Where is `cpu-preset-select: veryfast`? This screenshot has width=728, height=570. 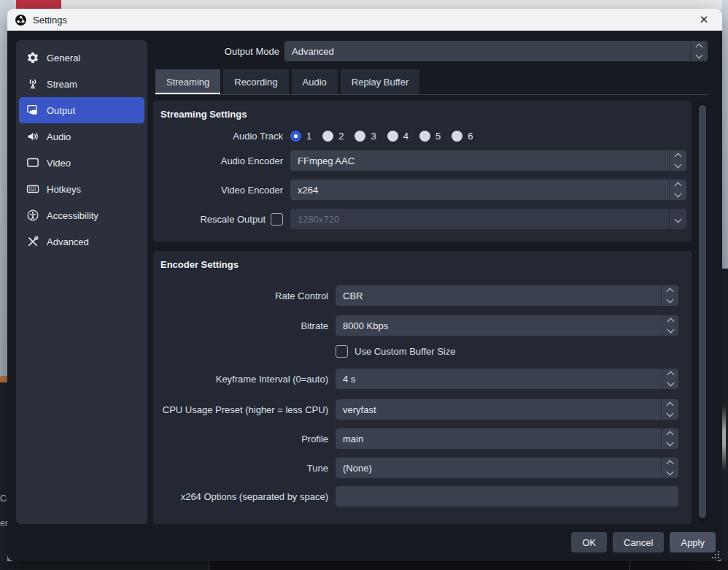
cpu-preset-select: veryfast is located at coordinates (507, 409).